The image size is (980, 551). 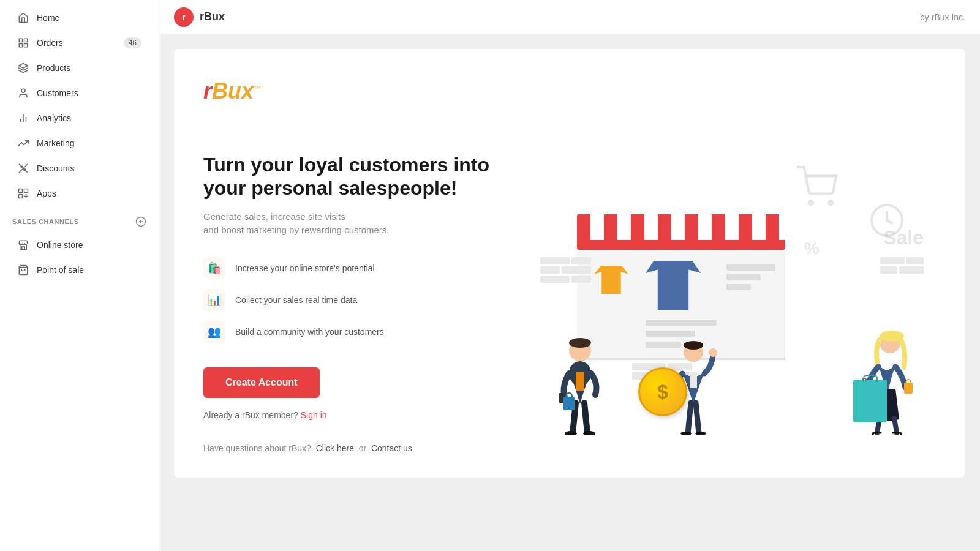 I want to click on header-brand-name: rBux, so click(x=212, y=17).